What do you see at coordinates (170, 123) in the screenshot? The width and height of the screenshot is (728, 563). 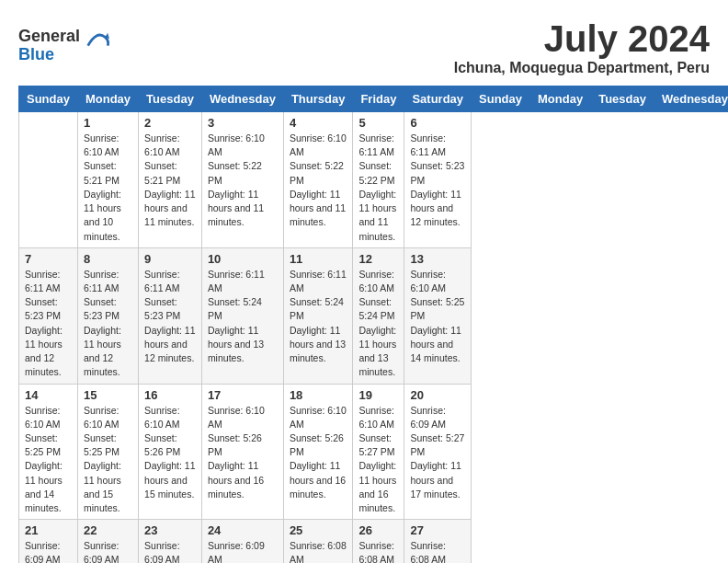 I see `day-number: 2` at bounding box center [170, 123].